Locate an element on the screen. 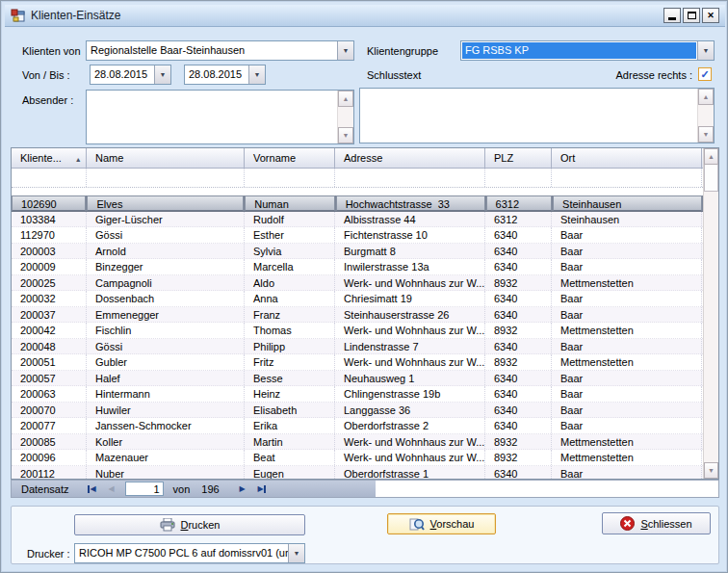 Image resolution: width=728 pixels, height=573 pixels. table-cell: 200112 is located at coordinates (49, 473).